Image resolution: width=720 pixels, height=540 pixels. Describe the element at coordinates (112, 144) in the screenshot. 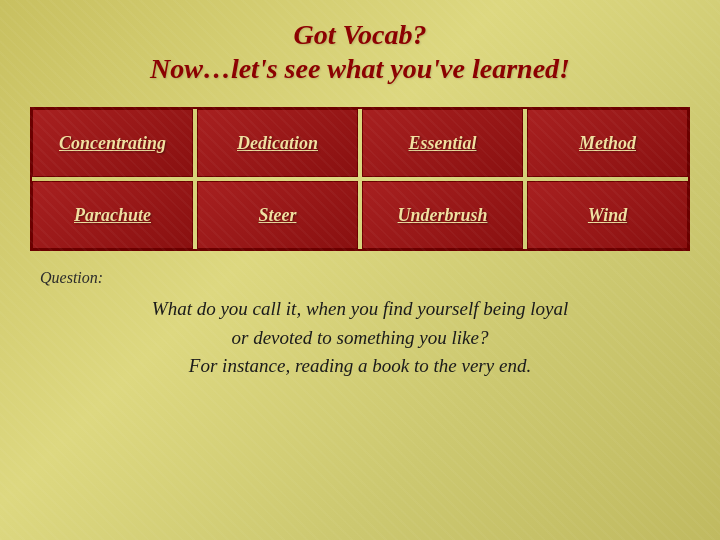

I see `vocab-word-concentrating: Concentrating` at that location.